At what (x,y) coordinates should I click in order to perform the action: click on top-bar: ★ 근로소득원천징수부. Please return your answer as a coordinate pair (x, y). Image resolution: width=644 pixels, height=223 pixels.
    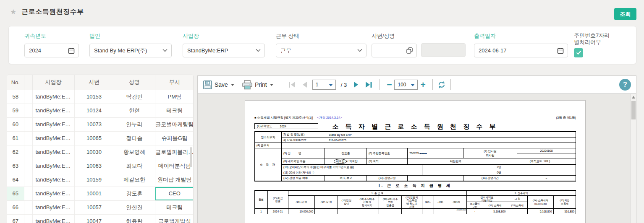
    Looking at the image, I should click on (322, 12).